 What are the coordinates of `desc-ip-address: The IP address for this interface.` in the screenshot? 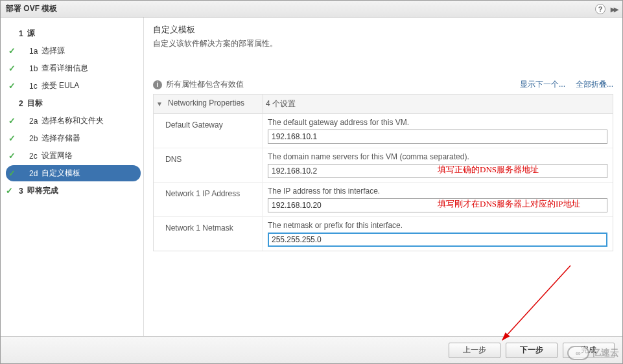 It's located at (438, 191).